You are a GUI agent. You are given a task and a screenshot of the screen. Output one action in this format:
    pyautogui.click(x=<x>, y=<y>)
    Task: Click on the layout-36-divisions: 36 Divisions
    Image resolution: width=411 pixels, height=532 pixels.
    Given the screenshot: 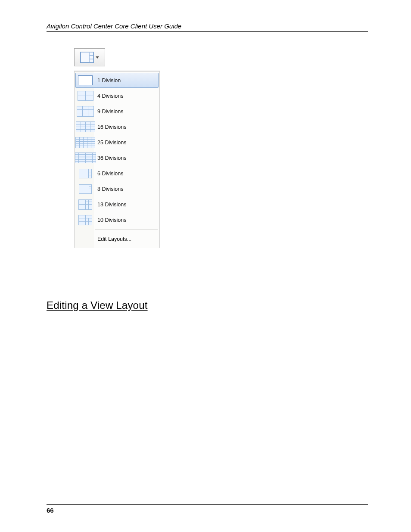 What is the action you would take?
    pyautogui.click(x=117, y=158)
    